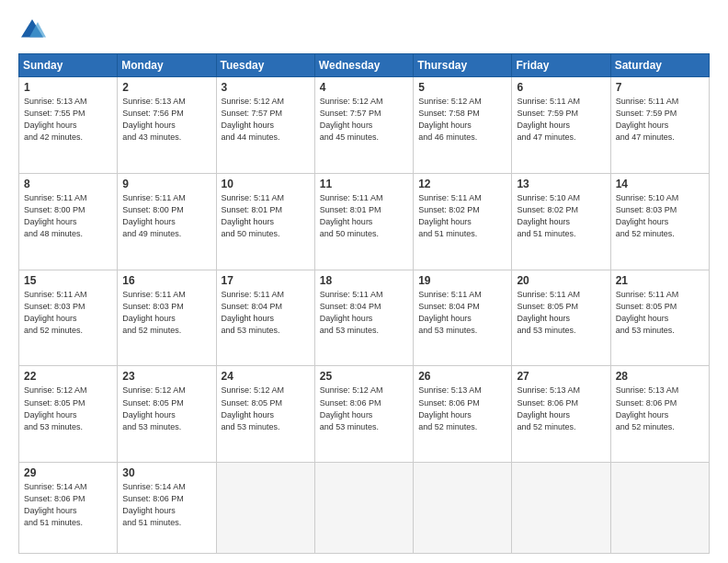  I want to click on day-info: Sunrise: 5:12 AM Sunset: 7:58 PM Dayligh…, so click(462, 120).